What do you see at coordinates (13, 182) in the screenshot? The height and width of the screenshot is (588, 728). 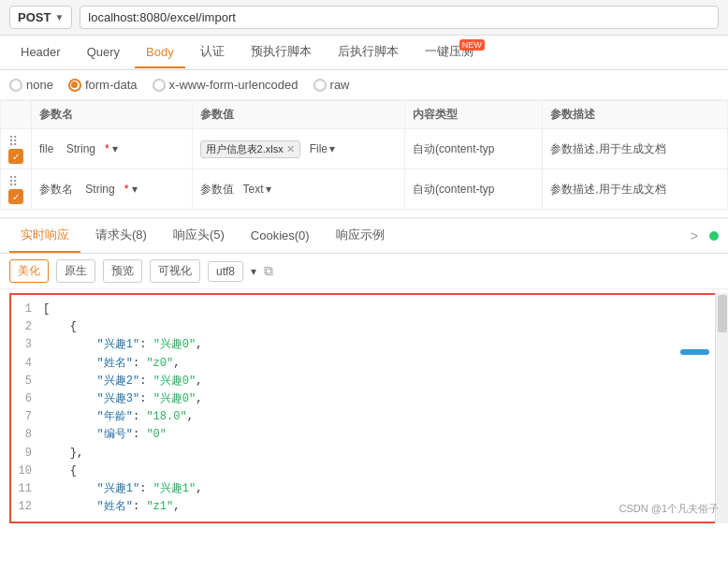 I see `drag-handle-2: ⠿` at bounding box center [13, 182].